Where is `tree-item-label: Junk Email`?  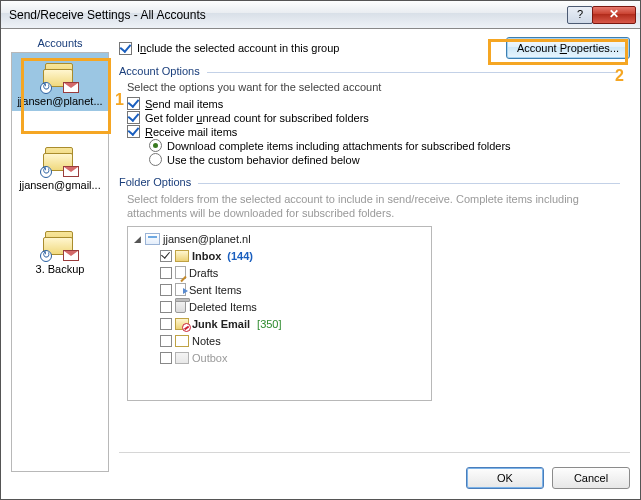 tree-item-label: Junk Email is located at coordinates (221, 324).